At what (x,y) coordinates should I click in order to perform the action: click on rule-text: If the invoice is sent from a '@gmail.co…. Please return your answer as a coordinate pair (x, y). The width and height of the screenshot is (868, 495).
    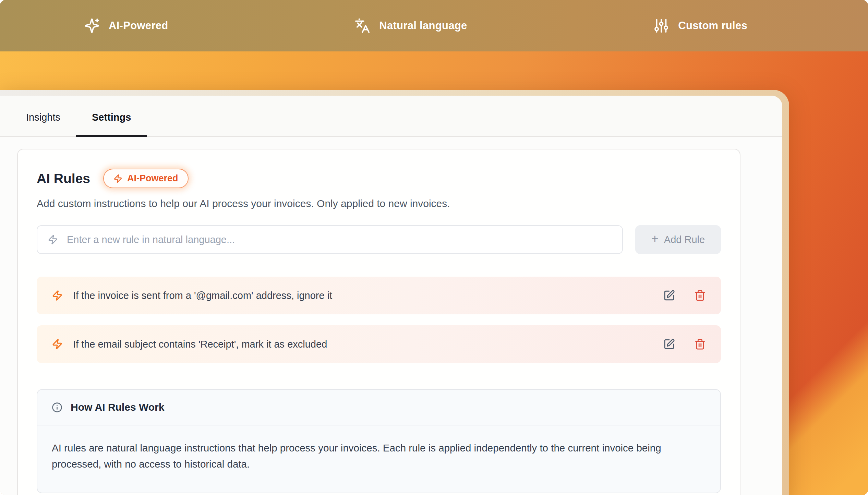
    Looking at the image, I should click on (203, 295).